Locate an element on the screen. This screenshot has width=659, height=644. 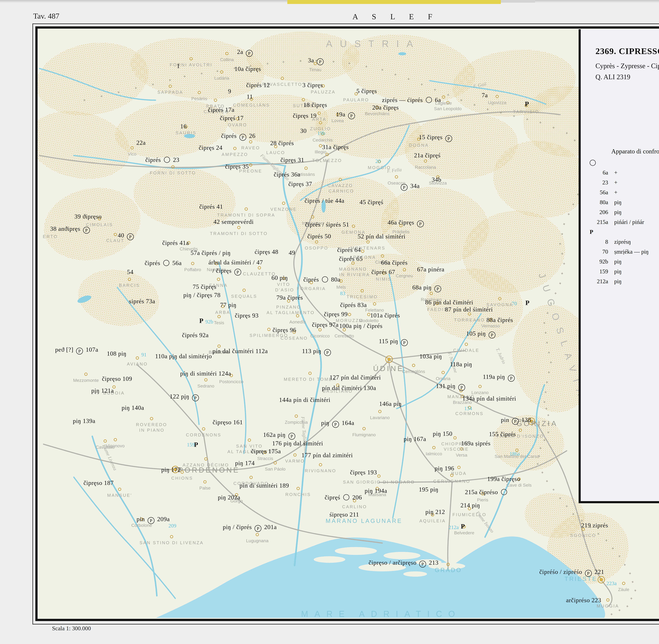
legend-point-number: 6a is located at coordinates (598, 172).